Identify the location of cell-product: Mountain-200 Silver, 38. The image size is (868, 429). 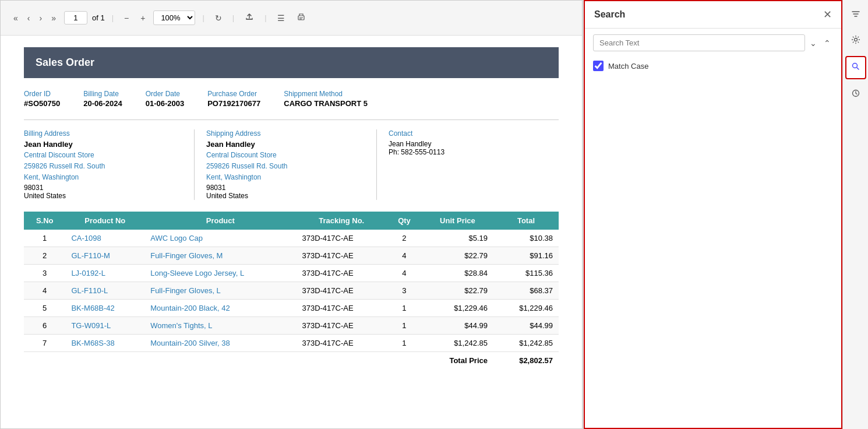
(220, 343).